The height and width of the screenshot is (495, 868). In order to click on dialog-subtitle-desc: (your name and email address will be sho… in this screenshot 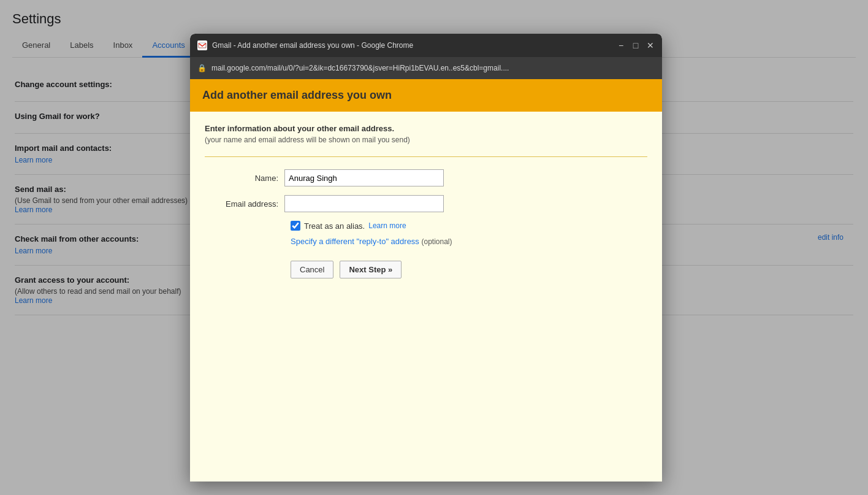, I will do `click(426, 140)`.